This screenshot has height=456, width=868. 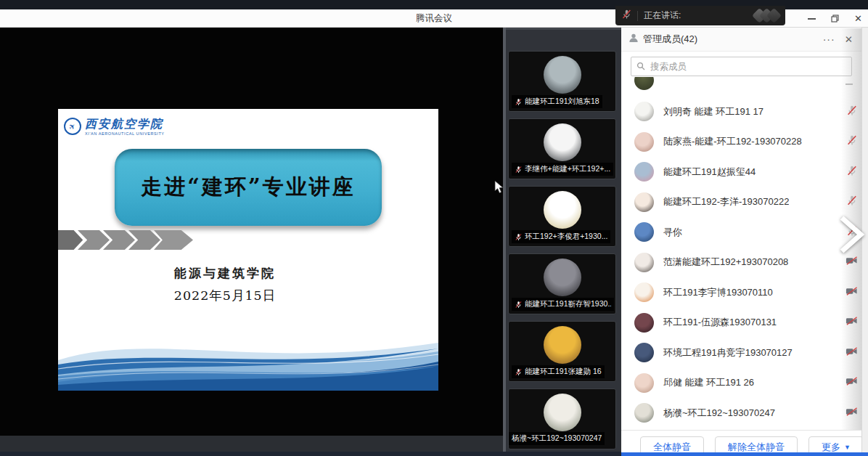 What do you see at coordinates (644, 84) in the screenshot?
I see `partial-member-avatar` at bounding box center [644, 84].